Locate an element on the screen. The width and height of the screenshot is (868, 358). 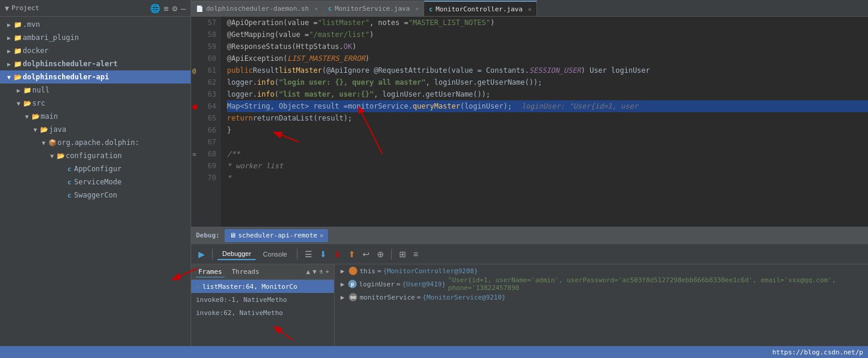
tree-item-configuration: ▼ 📂 configuration is located at coordinates (96, 156).